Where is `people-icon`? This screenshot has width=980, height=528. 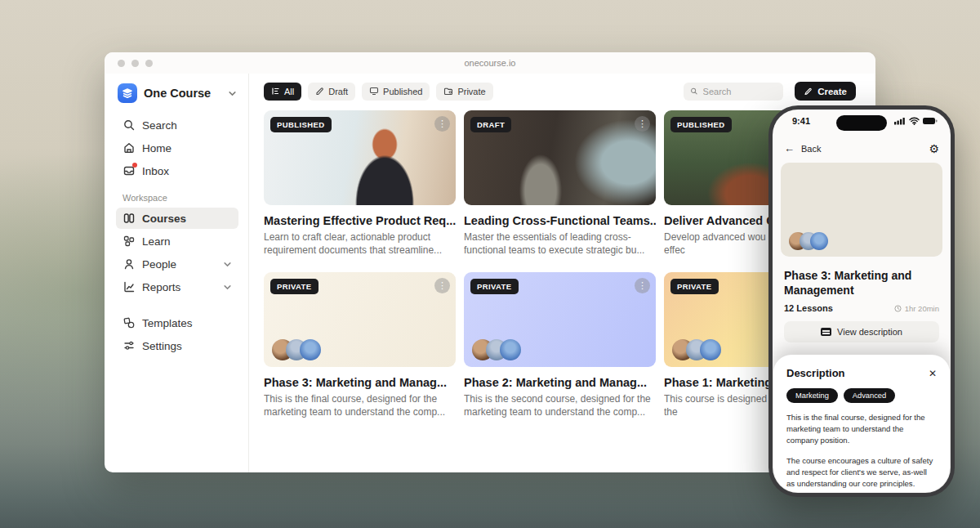 people-icon is located at coordinates (129, 264).